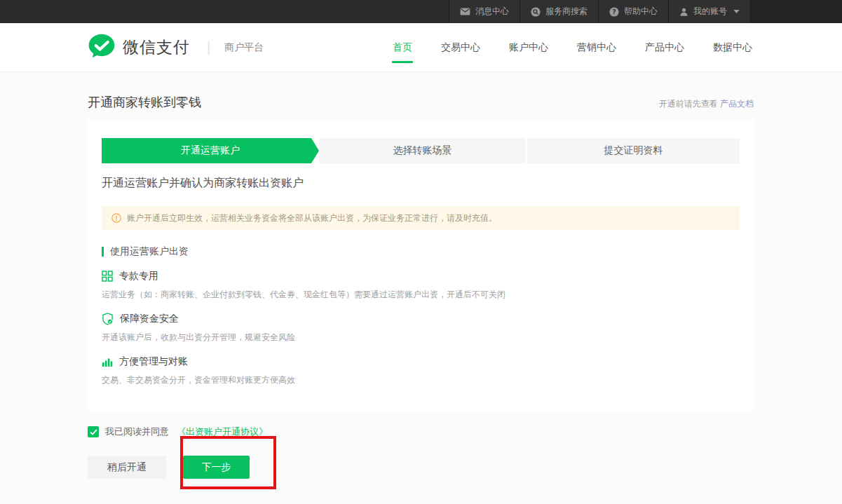 Image resolution: width=842 pixels, height=504 pixels. What do you see at coordinates (421, 294) in the screenshot?
I see `feature-desc: 运营业务（如：商家转账、企业付款到零钱、代金券、现金红包等）需要通过运营账户出资…` at bounding box center [421, 294].